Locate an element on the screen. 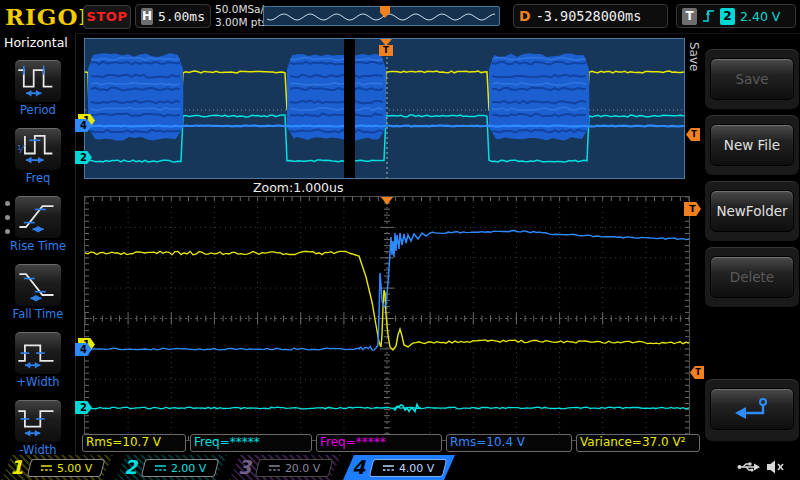 This screenshot has width=800, height=480. new-folder-button: NewFolder is located at coordinates (752, 211).